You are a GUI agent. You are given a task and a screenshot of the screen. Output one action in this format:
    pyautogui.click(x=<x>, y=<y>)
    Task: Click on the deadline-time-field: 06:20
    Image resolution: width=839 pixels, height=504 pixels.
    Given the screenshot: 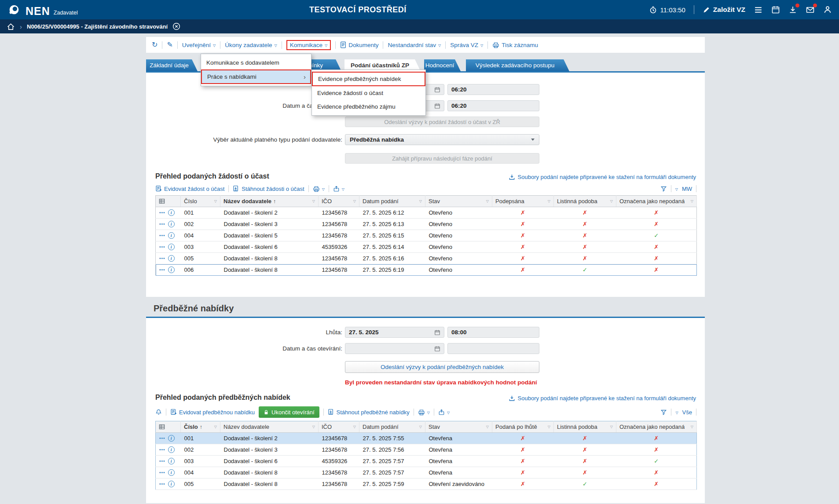 What is the action you would take?
    pyautogui.click(x=494, y=90)
    